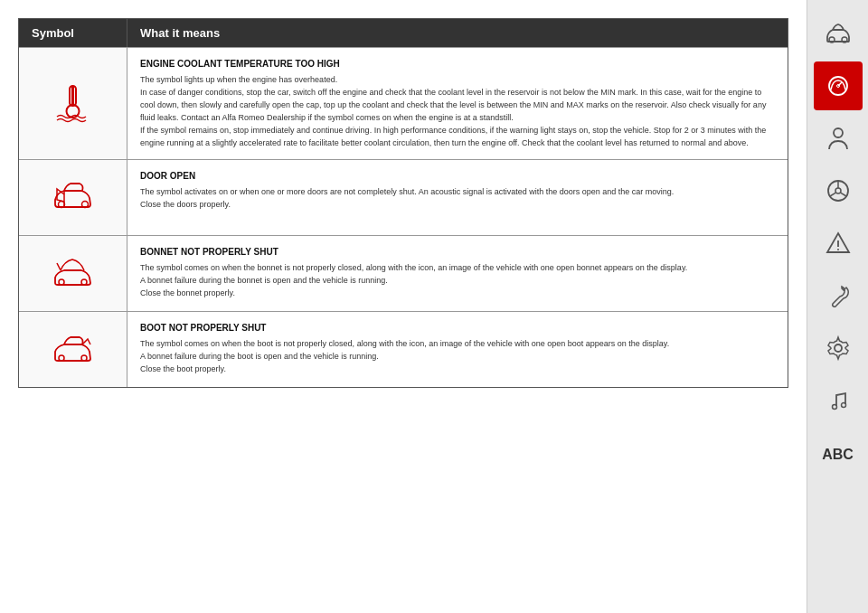 This screenshot has width=868, height=613. What do you see at coordinates (73, 103) in the screenshot?
I see `symbol-cell-thermometer` at bounding box center [73, 103].